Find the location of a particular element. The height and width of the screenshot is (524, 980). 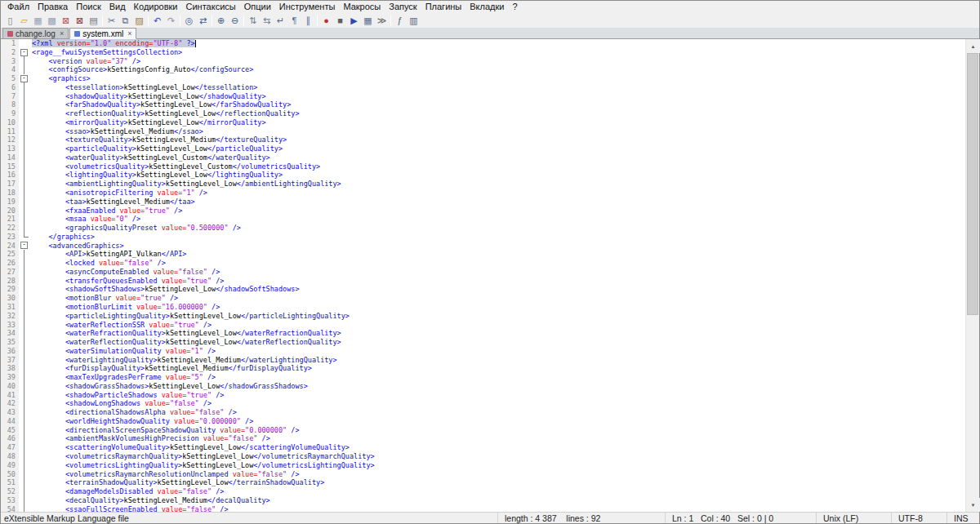

line-number: 20 is located at coordinates (10, 211).